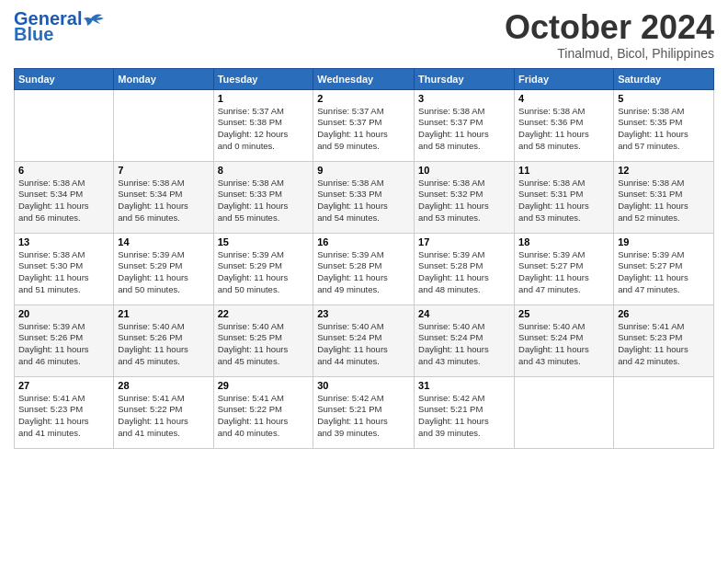 The width and height of the screenshot is (728, 563). What do you see at coordinates (264, 98) in the screenshot?
I see `day-number: 1` at bounding box center [264, 98].